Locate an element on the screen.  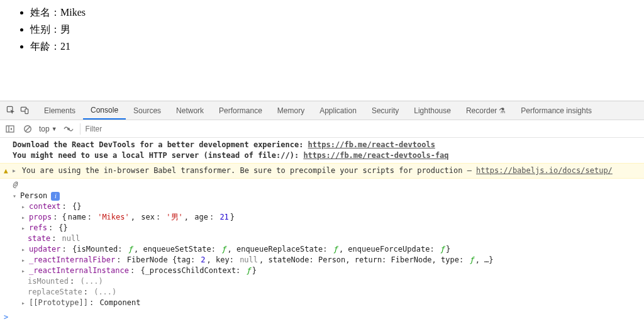
sidebar-toggle-icon is located at coordinates (10, 129).